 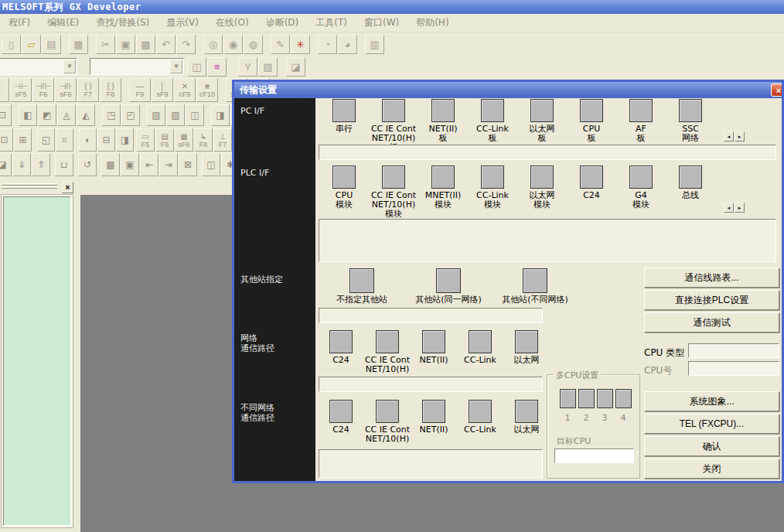 What do you see at coordinates (711, 322) in the screenshot?
I see `comm-test-button: 通信测试` at bounding box center [711, 322].